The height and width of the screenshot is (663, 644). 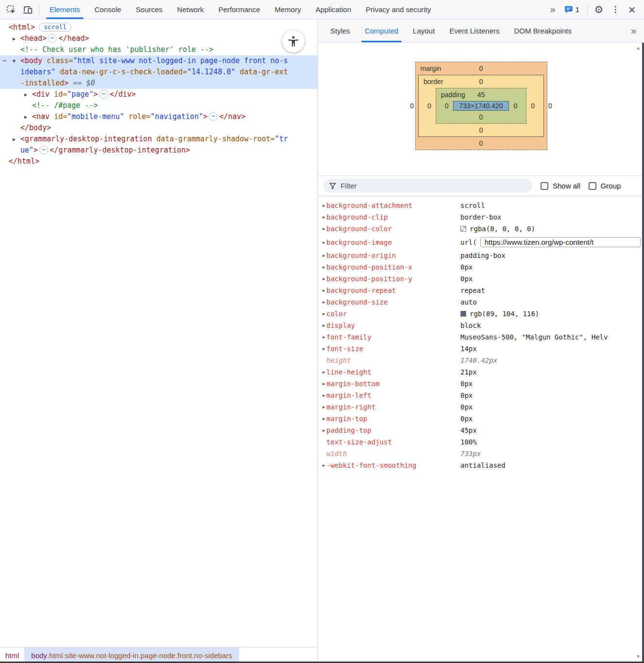 What do you see at coordinates (14, 61) in the screenshot?
I see `collapse-arrow-icon: ▼` at bounding box center [14, 61].